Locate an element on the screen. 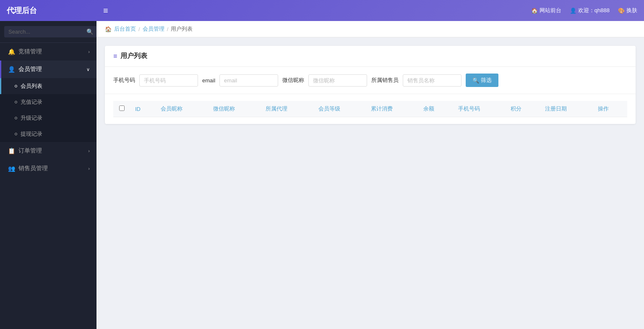 The width and height of the screenshot is (644, 329). card-header: ≡ 用户列表 is located at coordinates (370, 56).